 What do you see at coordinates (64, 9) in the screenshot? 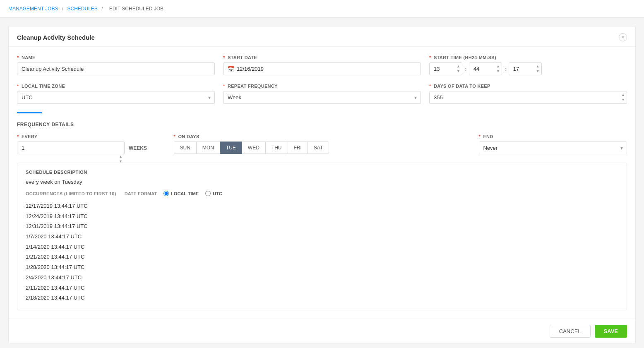
I see `breadcrumb-sep-1: /` at bounding box center [64, 9].